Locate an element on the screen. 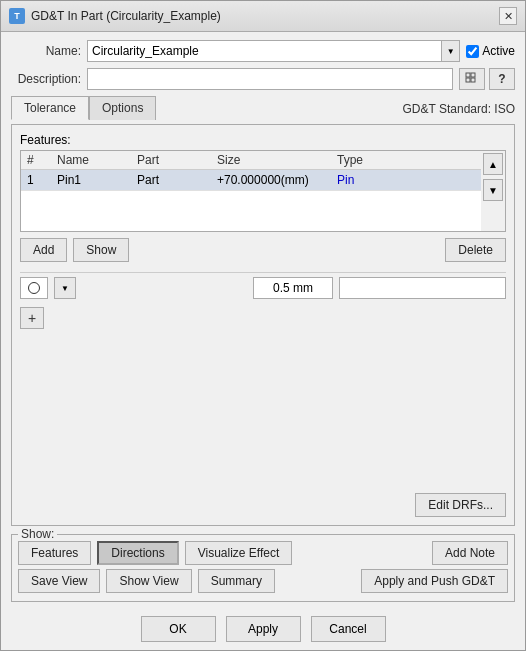 Image resolution: width=526 pixels, height=651 pixels. tol-extra-field is located at coordinates (422, 288).